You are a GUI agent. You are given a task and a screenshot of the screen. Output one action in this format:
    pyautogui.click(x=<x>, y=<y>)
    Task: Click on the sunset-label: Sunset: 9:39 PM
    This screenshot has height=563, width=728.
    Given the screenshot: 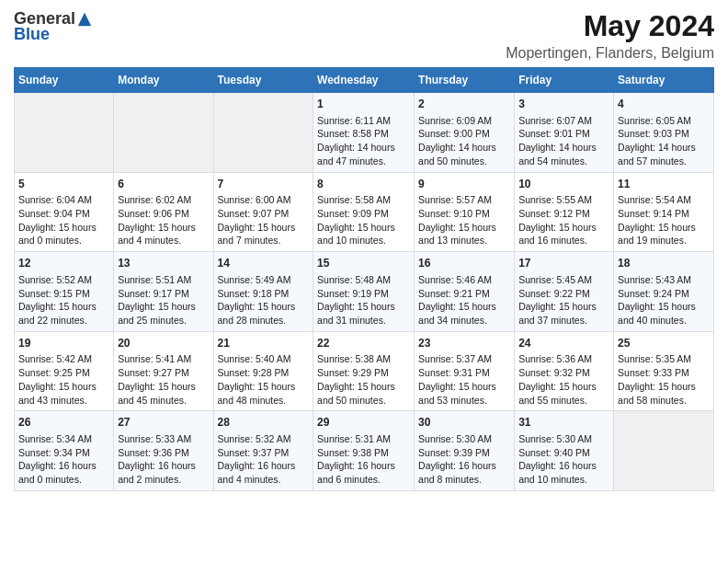 What is the action you would take?
    pyautogui.click(x=454, y=453)
    